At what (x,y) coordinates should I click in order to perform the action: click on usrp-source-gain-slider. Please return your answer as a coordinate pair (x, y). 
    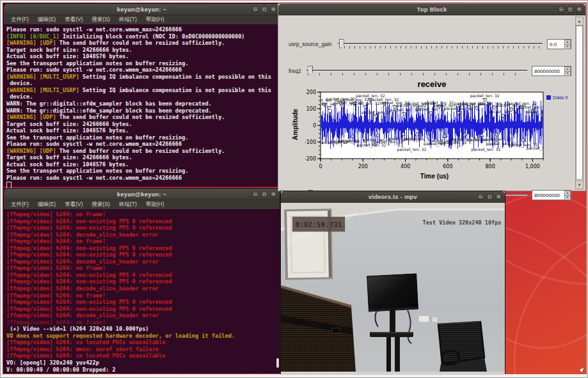
    Looking at the image, I should click on (440, 44).